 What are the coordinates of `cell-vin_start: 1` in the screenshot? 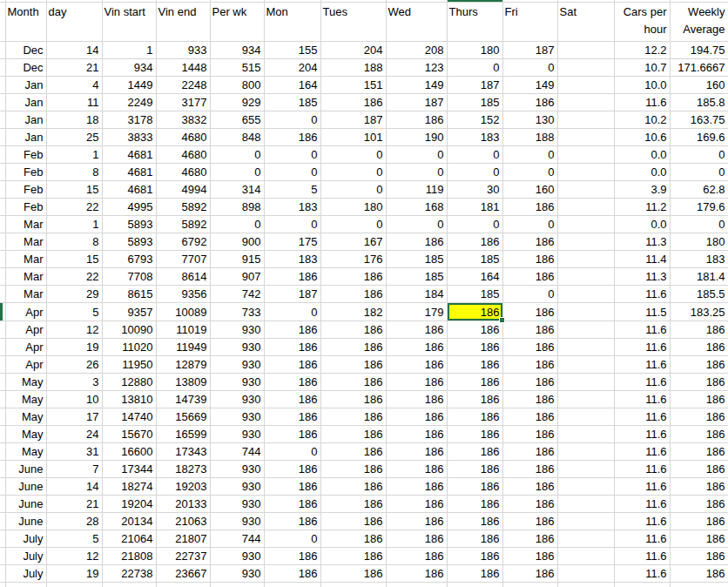 It's located at (129, 51).